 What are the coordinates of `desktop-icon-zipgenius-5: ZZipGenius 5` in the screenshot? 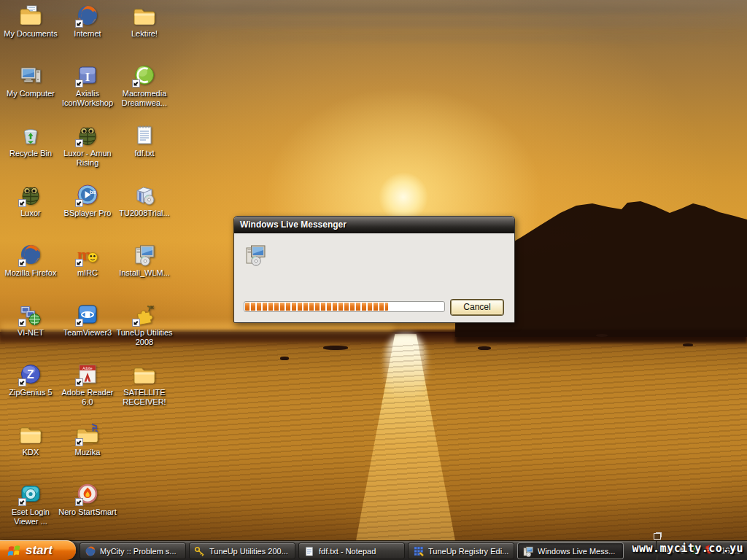 It's located at (31, 380).